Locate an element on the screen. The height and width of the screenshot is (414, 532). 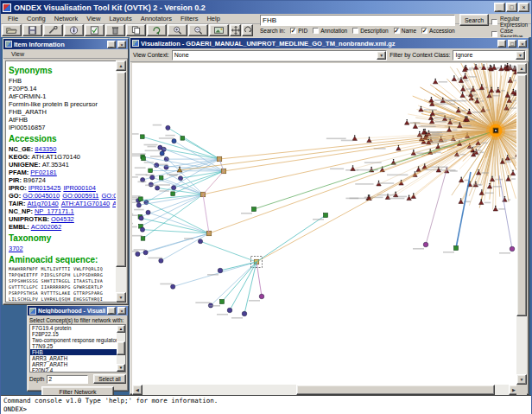
menu-item: Annotators is located at coordinates (156, 19).